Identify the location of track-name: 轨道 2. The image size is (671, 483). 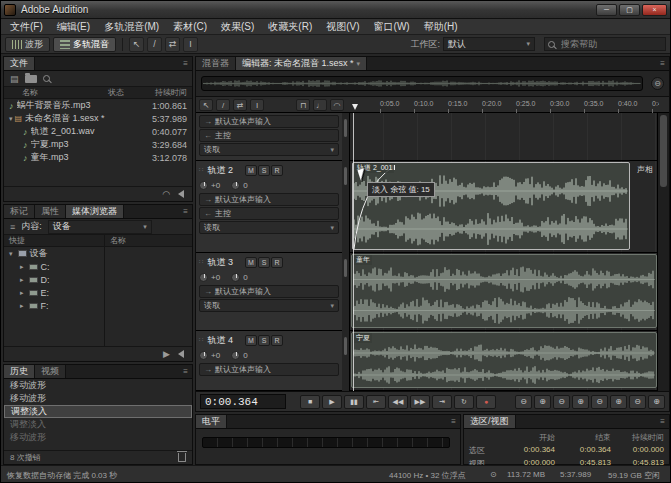
(220, 170).